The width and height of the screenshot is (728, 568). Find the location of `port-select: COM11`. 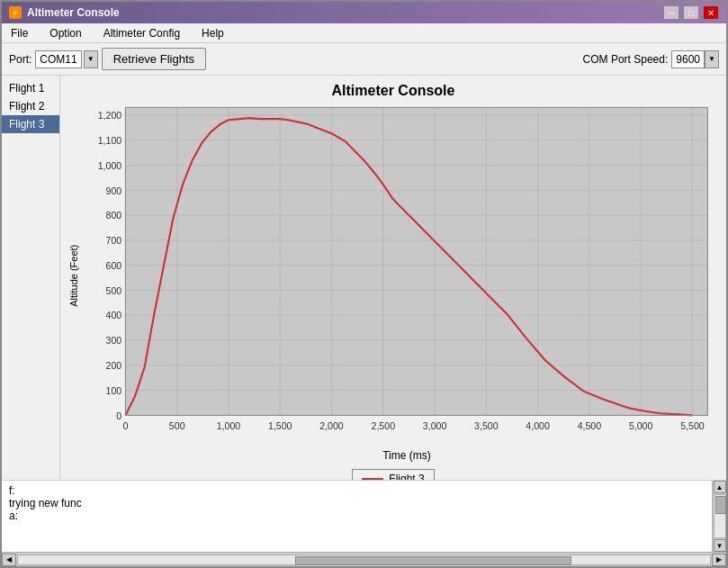

port-select: COM11 is located at coordinates (58, 59).